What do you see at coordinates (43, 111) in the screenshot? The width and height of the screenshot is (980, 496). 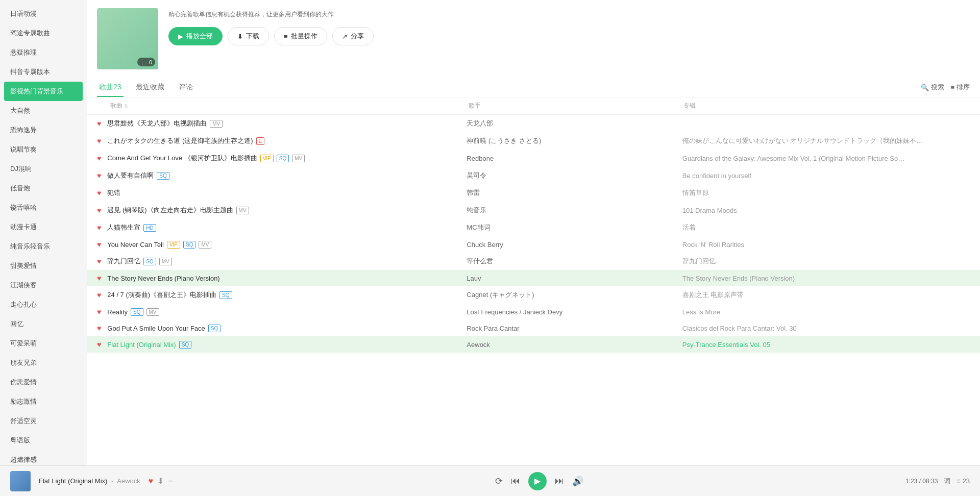 I see `sidebar-item-nature: 大自然` at bounding box center [43, 111].